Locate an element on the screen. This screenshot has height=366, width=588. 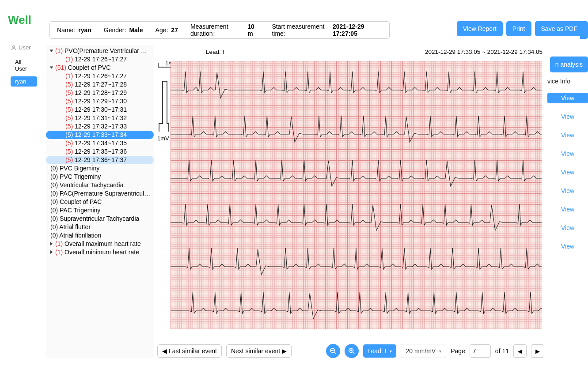
zoom-in-button is located at coordinates (352, 351).